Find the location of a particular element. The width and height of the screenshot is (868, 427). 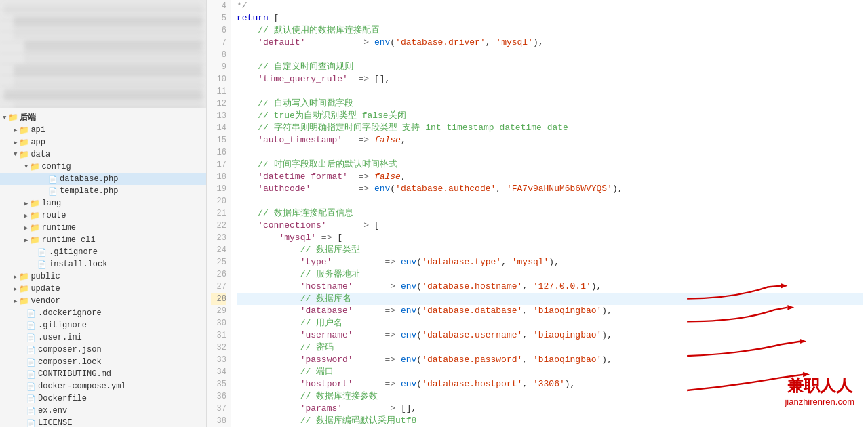

code-text: '127.0.0.1' is located at coordinates (562, 287).